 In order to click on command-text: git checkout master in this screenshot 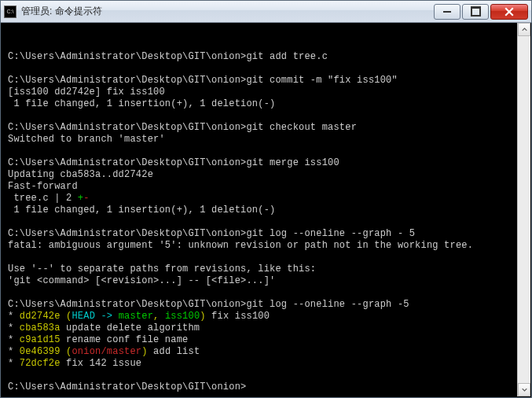, I will do `click(302, 127)`.